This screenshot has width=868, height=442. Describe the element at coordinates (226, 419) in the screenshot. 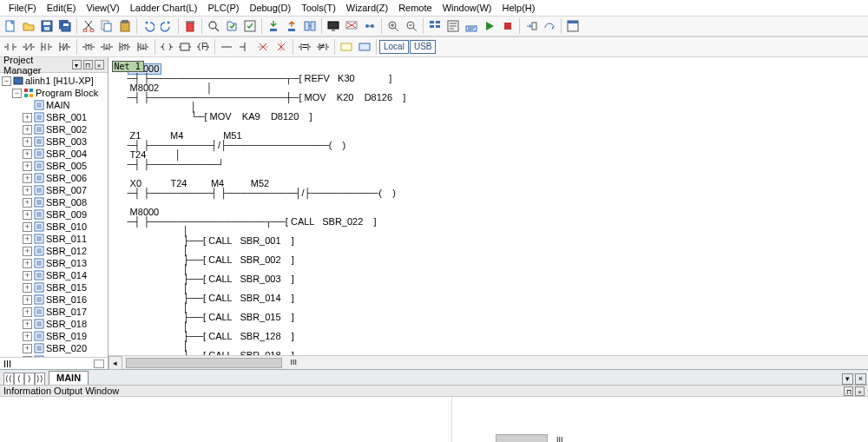

I see `iow-pane-left` at that location.